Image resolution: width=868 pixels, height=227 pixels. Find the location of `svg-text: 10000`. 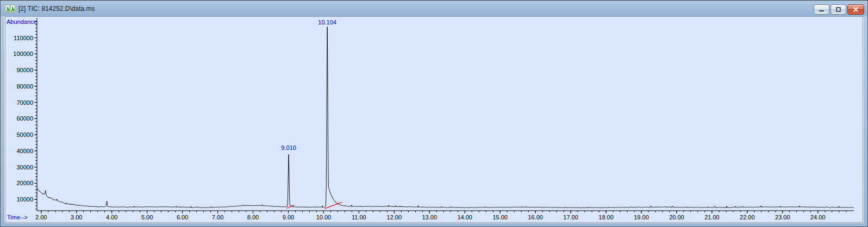

svg-text: 10000 is located at coordinates (25, 199).